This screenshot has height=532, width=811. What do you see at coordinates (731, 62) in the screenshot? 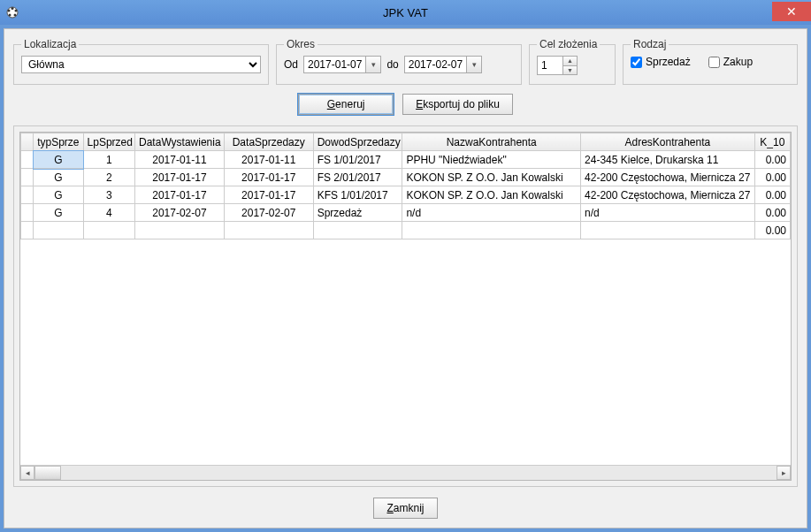
I see `zakup-checkbox: Zakup` at bounding box center [731, 62].